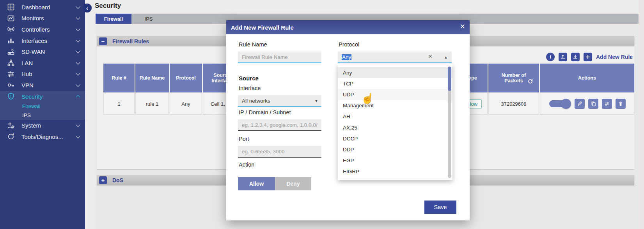  I want to click on download-icon, so click(575, 57).